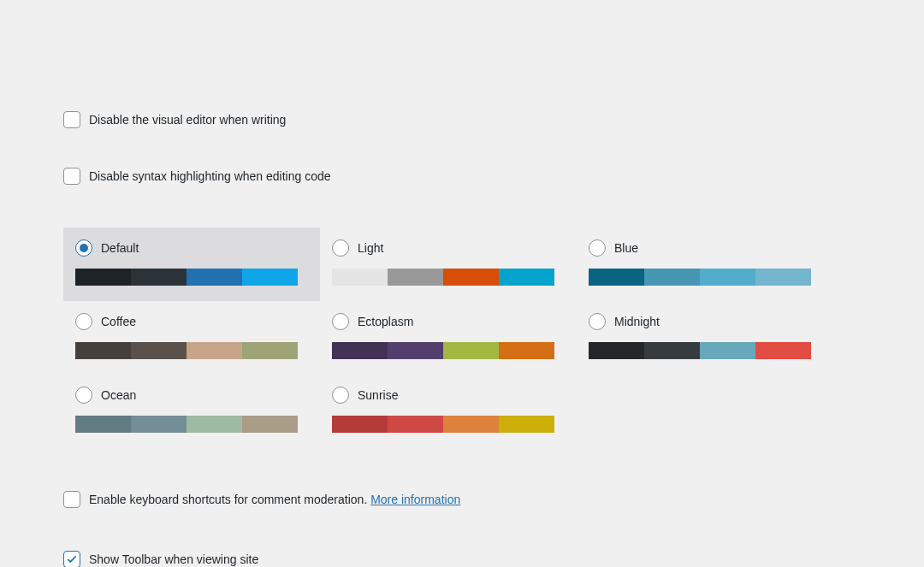  I want to click on radio-dot-icon, so click(84, 248).